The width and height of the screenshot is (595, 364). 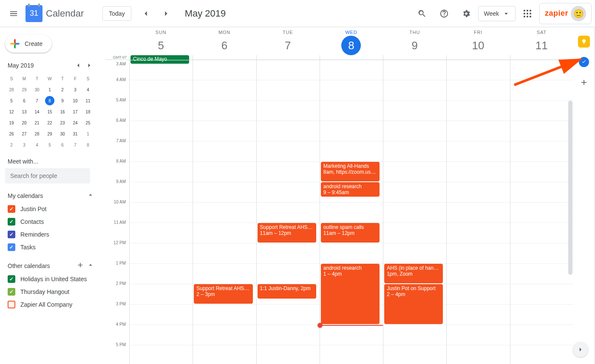 I want to click on minical-day: 21, so click(x=37, y=123).